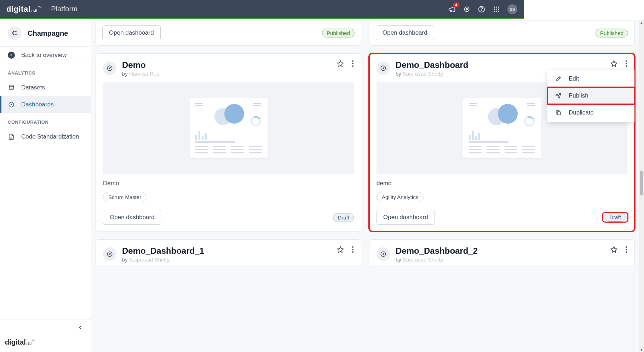  What do you see at coordinates (447, 142) in the screenshot?
I see `dashboard-card-demo-dashboard: Demo_Dashboard by Saiprasad Shetty Edit` at bounding box center [447, 142].